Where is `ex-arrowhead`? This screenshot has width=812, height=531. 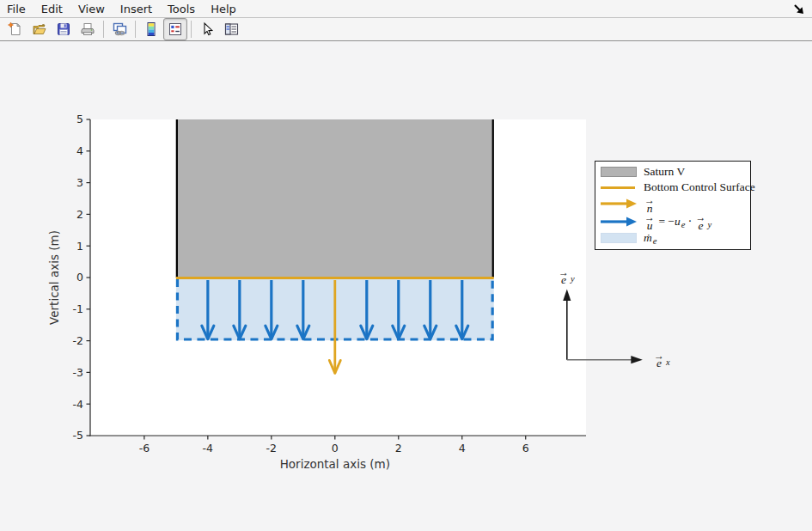 ex-arrowhead is located at coordinates (637, 359).